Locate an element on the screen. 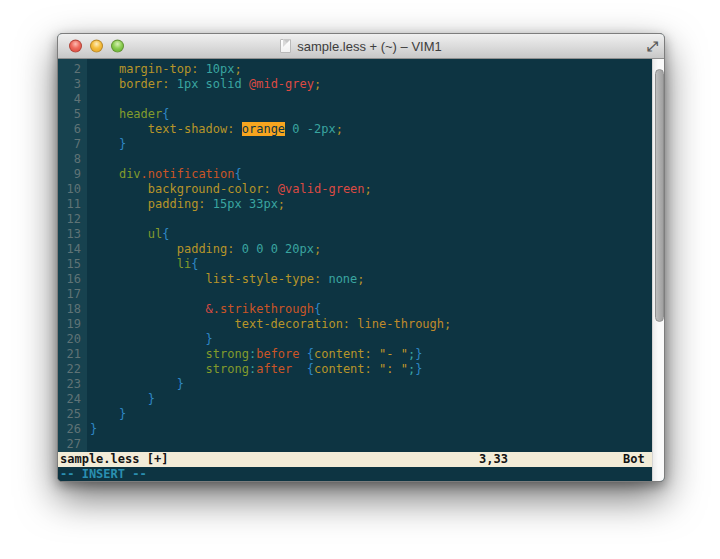  code-line: 23 } is located at coordinates (355, 384).